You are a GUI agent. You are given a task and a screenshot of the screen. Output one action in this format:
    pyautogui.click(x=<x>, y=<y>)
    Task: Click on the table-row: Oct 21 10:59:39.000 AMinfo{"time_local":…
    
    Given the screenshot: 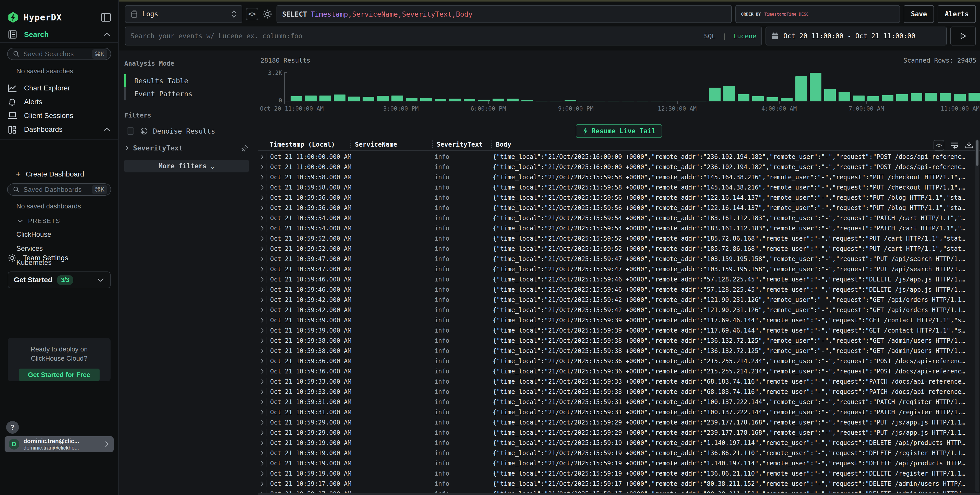 What is the action you would take?
    pyautogui.click(x=617, y=320)
    